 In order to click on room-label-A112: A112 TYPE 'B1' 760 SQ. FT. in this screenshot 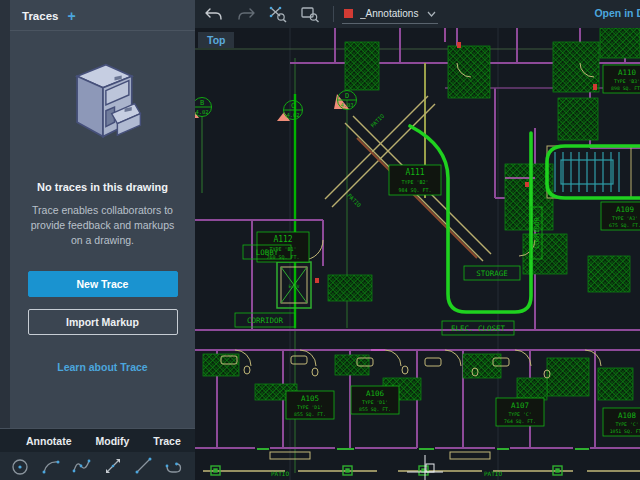, I will do `click(283, 247)`.